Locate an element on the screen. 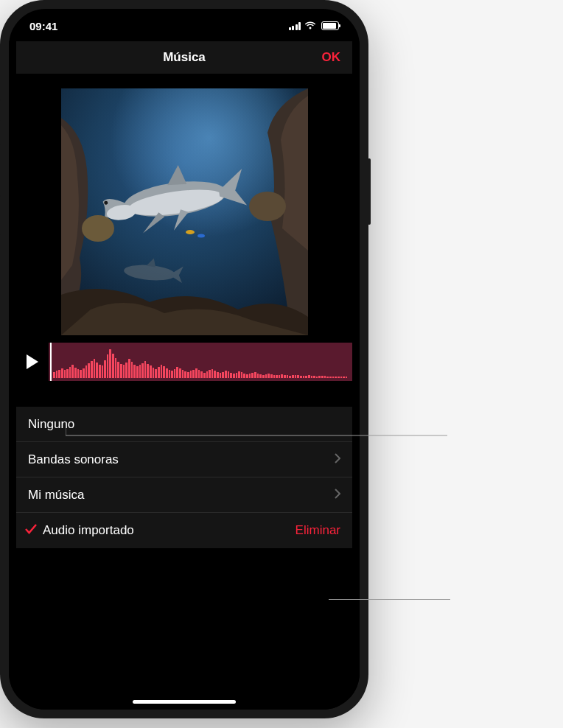 The height and width of the screenshot is (728, 563). done-button: OK is located at coordinates (332, 57).